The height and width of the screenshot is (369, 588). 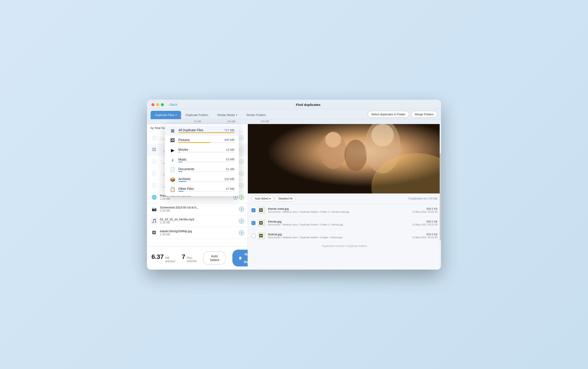 What do you see at coordinates (197, 258) in the screenshot?
I see `bottom-bar: 6.37 MB selected 7 Files selected Auto S…` at bounding box center [197, 258].